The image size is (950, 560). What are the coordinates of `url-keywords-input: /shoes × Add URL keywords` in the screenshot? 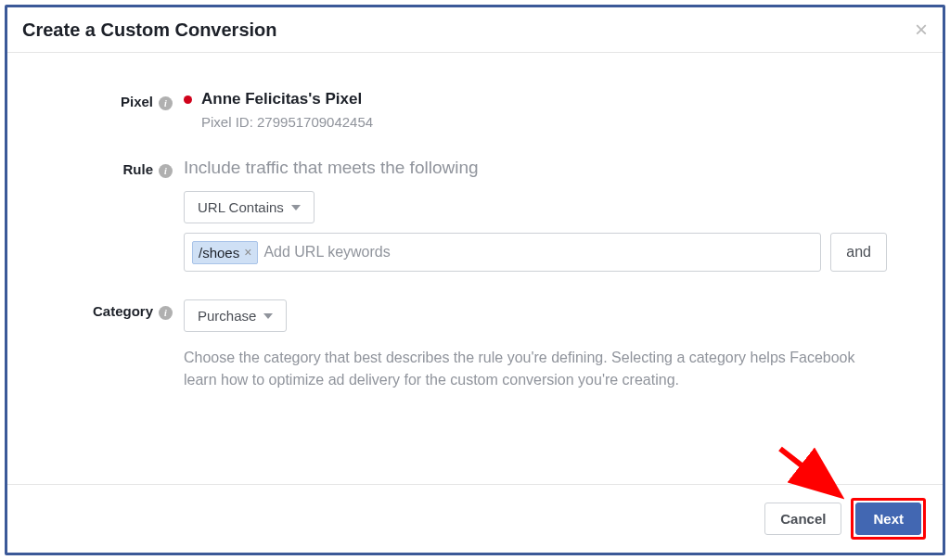 It's located at (503, 252).